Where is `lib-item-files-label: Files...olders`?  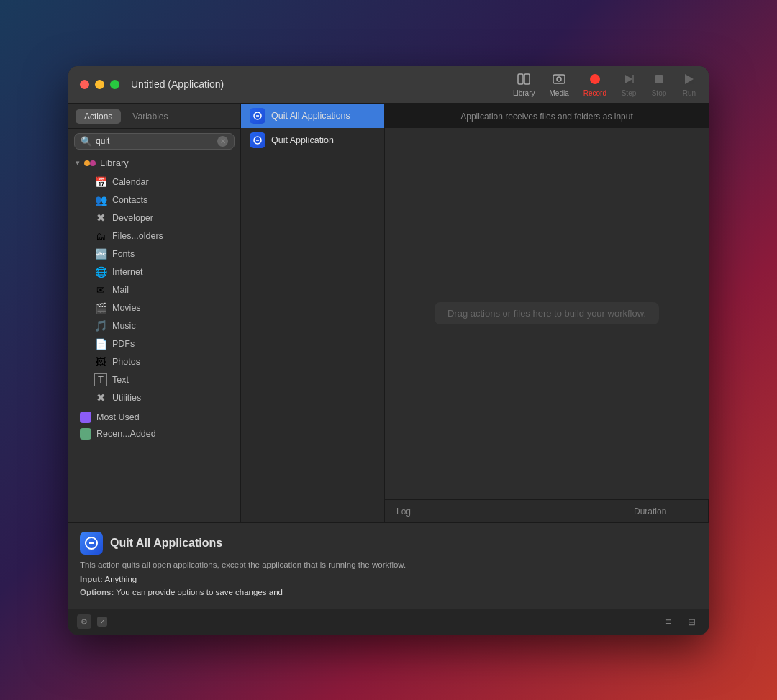
lib-item-files-label: Files...olders is located at coordinates (138, 236).